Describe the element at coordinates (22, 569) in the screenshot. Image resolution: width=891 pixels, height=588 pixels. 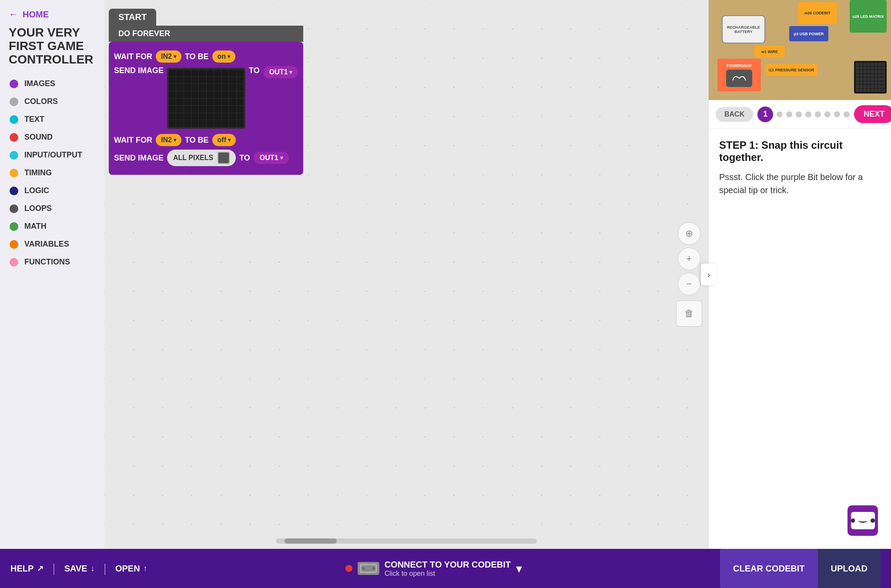
I see `help-label: HELP` at that location.